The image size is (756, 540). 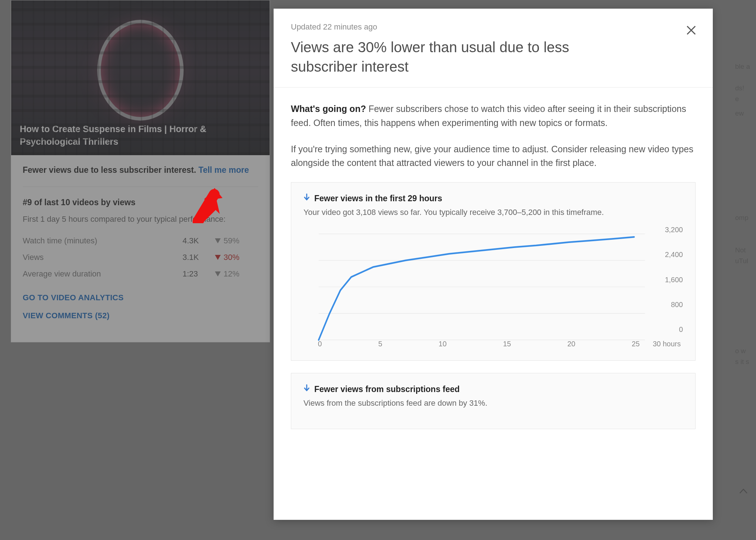 I want to click on tell-me-more-link: Tell me more, so click(x=224, y=170).